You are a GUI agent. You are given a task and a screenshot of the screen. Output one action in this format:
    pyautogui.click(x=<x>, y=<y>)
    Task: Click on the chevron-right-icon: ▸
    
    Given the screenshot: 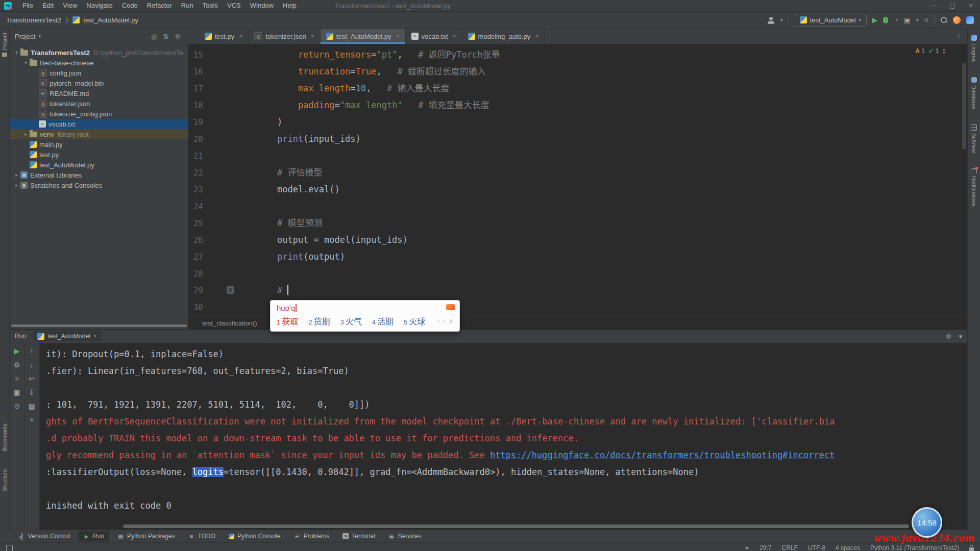 What is the action you would take?
    pyautogui.click(x=16, y=175)
    